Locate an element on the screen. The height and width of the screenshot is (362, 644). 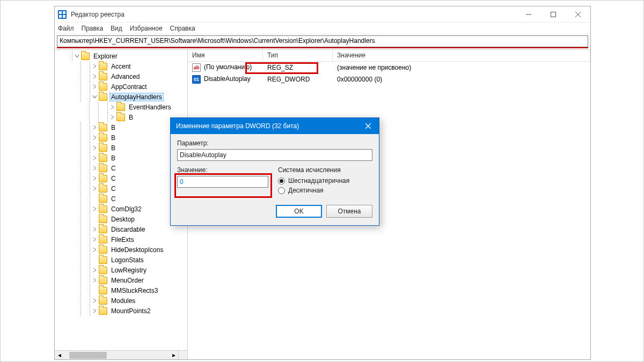
col-header-name: Имя is located at coordinates (225, 56).